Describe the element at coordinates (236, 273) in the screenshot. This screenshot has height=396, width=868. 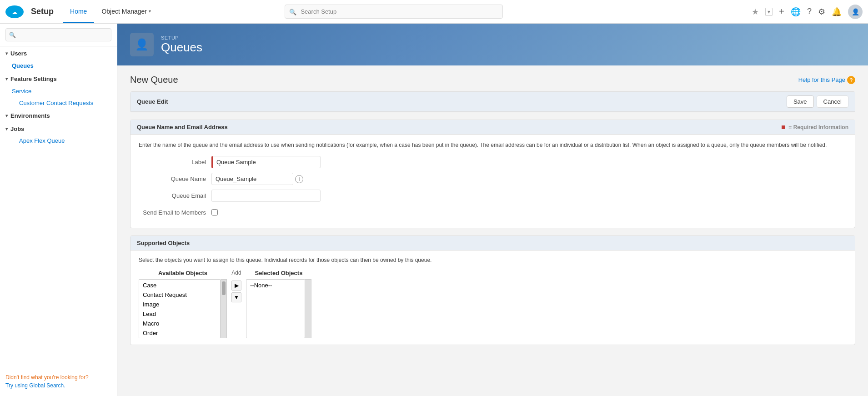
I see `add-label: Add` at that location.